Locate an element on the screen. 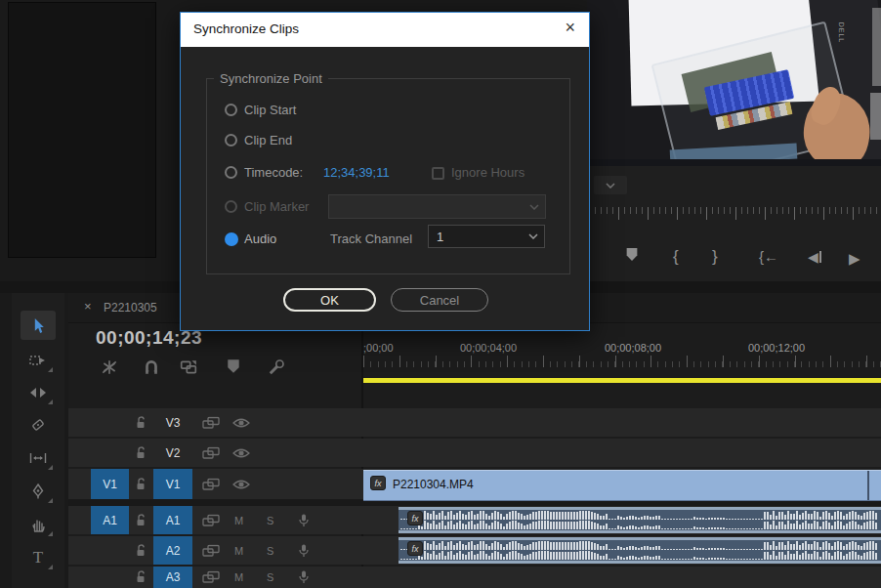 Image resolution: width=881 pixels, height=588 pixels. clip-end-radio is located at coordinates (231, 141).